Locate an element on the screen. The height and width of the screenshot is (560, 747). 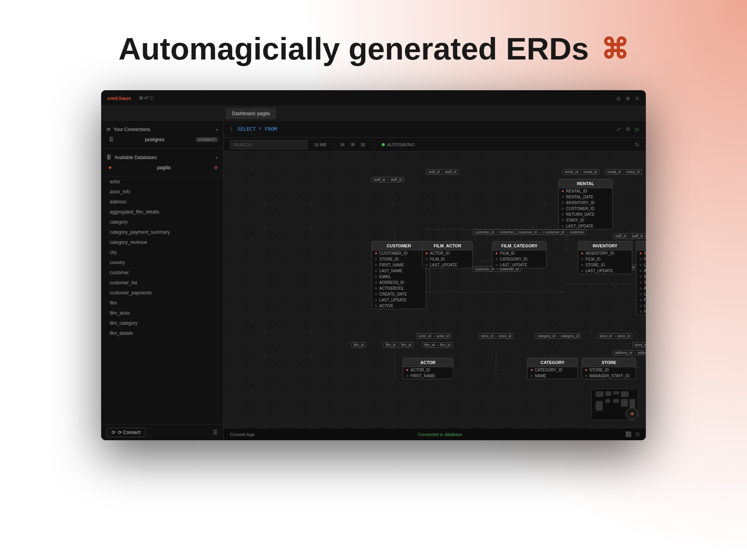
table-item-film: film is located at coordinates (162, 303).